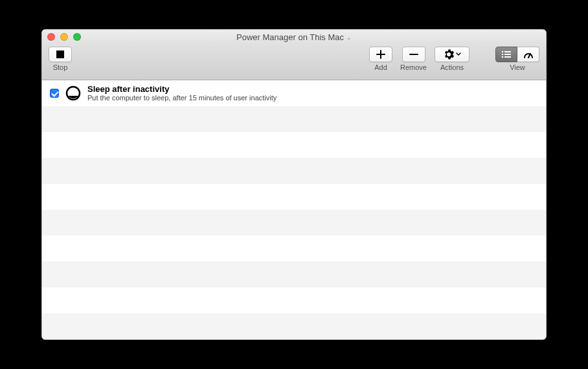 The width and height of the screenshot is (588, 369). What do you see at coordinates (528, 54) in the screenshot?
I see `view-gauge-button` at bounding box center [528, 54].